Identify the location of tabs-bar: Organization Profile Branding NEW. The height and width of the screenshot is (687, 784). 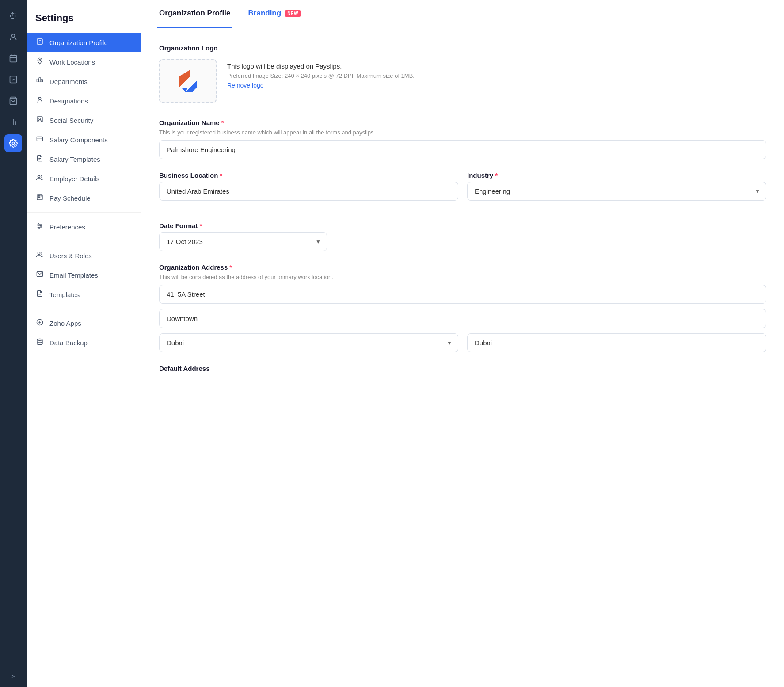
(463, 14).